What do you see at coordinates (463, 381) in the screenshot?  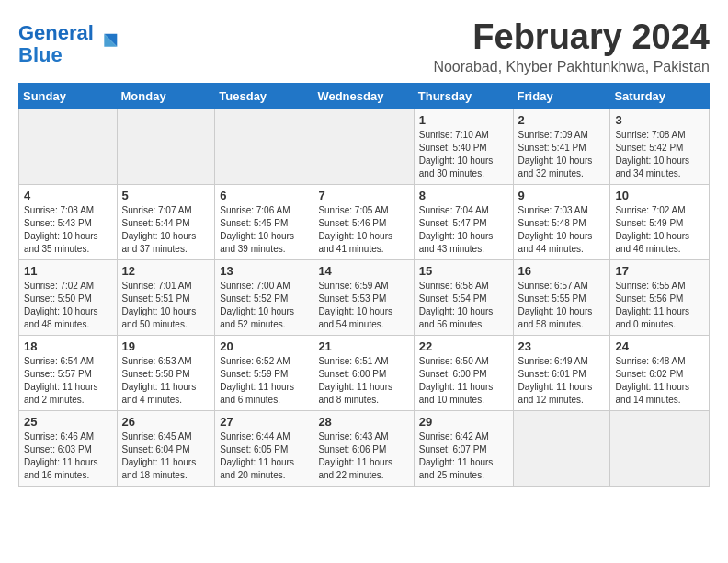 I see `day-info: Sunrise: 6:50 AM Sunset: 6:00 PM Dayligh…` at bounding box center [463, 381].